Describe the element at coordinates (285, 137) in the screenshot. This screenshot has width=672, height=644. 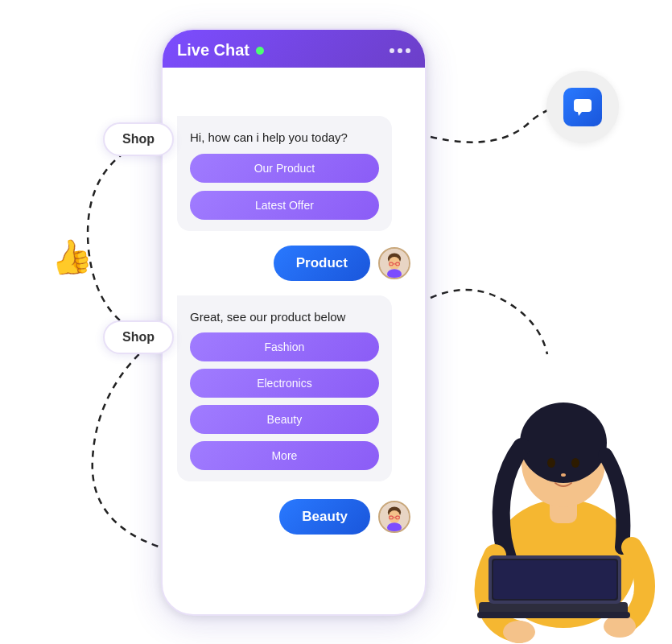
I see `bot-text-1: Hi, how can i help you today?` at that location.